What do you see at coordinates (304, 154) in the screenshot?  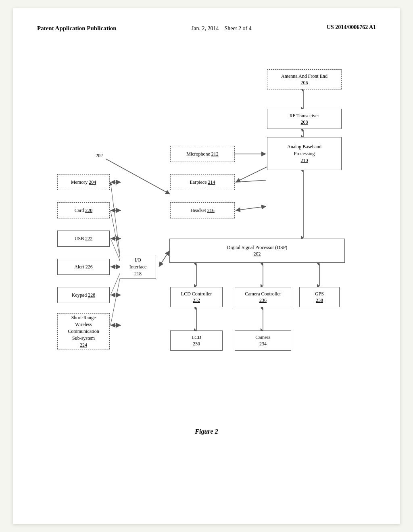 I see `box-analog-baseband: Analog BasebandProcessing210` at bounding box center [304, 154].